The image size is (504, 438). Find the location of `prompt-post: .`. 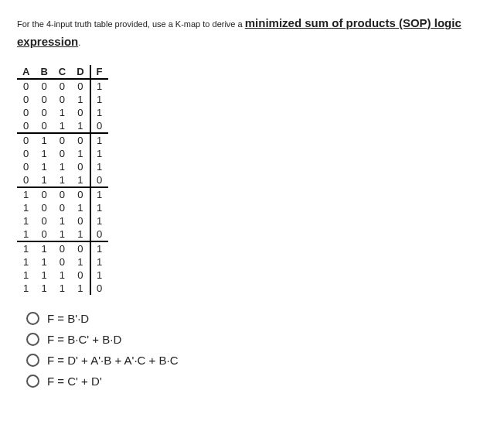

prompt-post: . is located at coordinates (79, 43).